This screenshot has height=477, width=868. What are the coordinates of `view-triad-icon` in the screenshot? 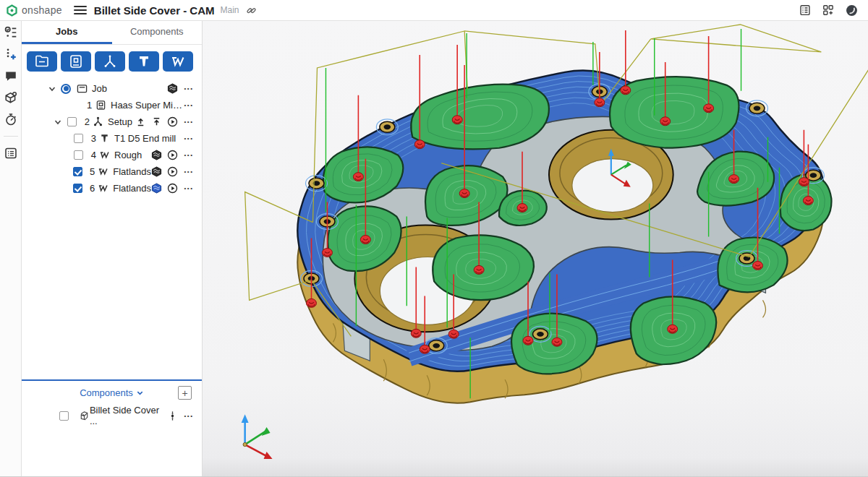 It's located at (258, 437).